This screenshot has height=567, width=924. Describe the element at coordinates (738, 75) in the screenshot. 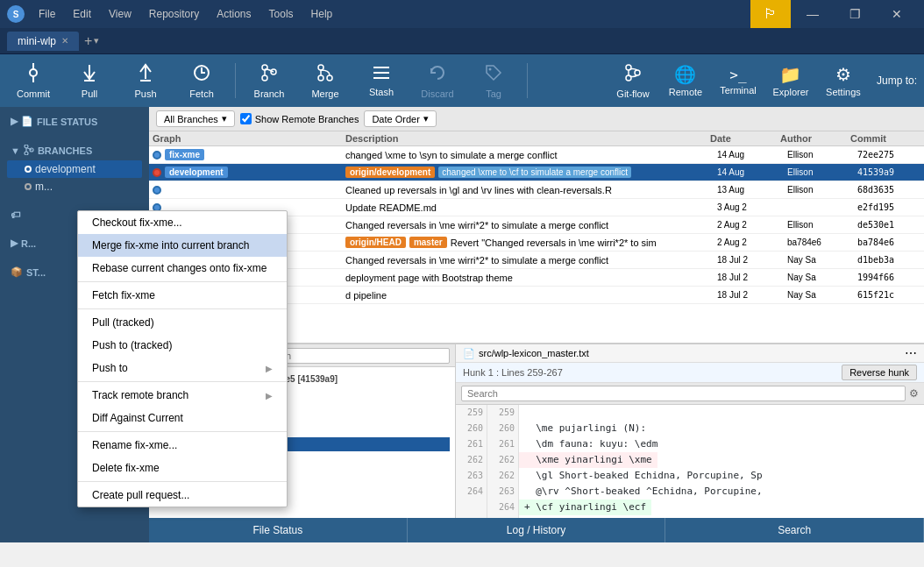

I see `terminal-icon: >_` at that location.